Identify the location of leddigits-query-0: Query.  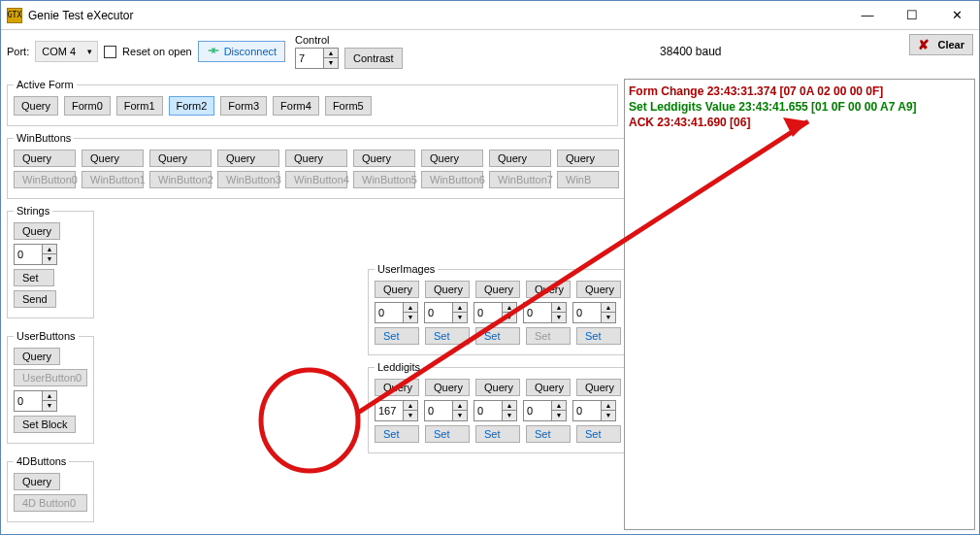
(397, 387).